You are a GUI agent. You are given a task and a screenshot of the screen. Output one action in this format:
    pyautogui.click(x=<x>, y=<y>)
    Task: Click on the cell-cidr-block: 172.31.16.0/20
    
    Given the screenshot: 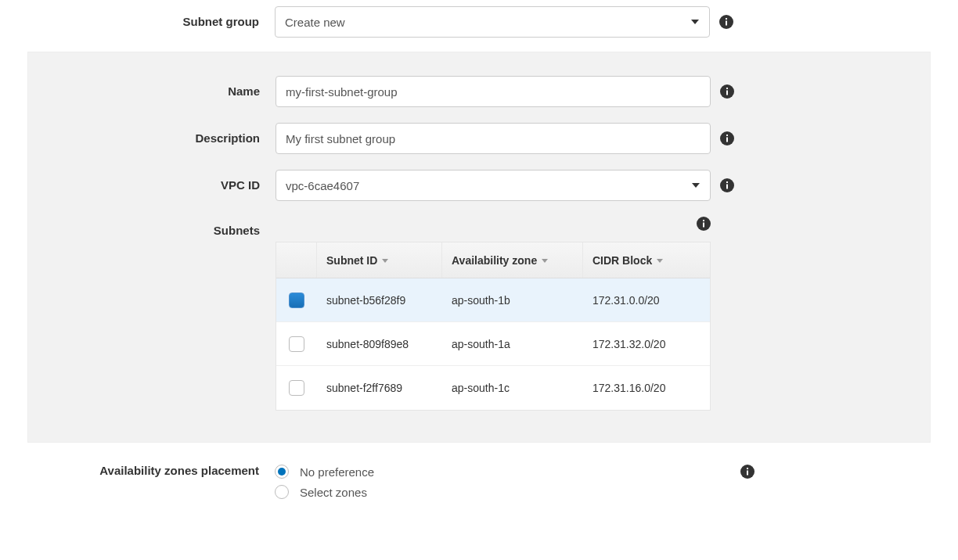 What is the action you would take?
    pyautogui.click(x=646, y=388)
    